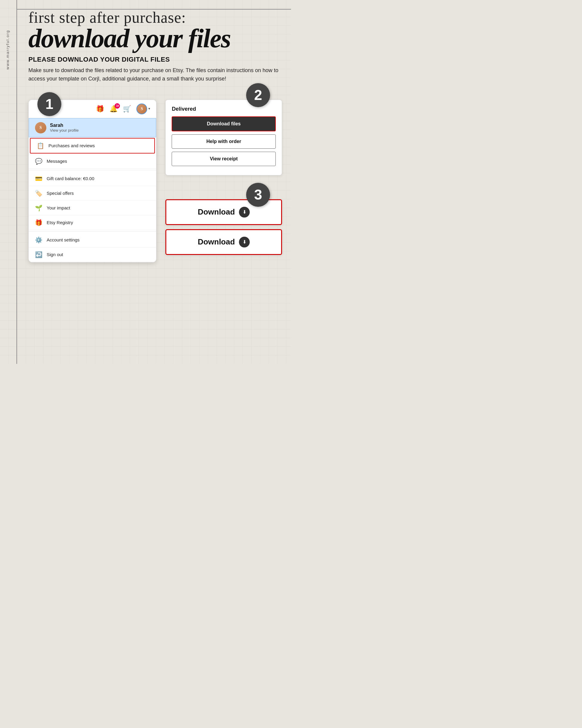 The image size is (582, 728). What do you see at coordinates (92, 181) in the screenshot?
I see `etsy-ui-mockup: 🎁 🔔 50 🛒 S ▾` at bounding box center [92, 181].